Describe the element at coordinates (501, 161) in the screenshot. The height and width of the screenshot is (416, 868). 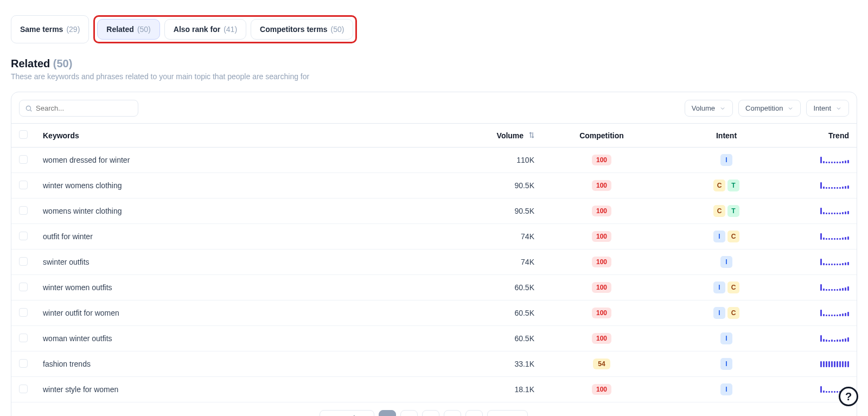
I see `cell-volume: 110K` at that location.